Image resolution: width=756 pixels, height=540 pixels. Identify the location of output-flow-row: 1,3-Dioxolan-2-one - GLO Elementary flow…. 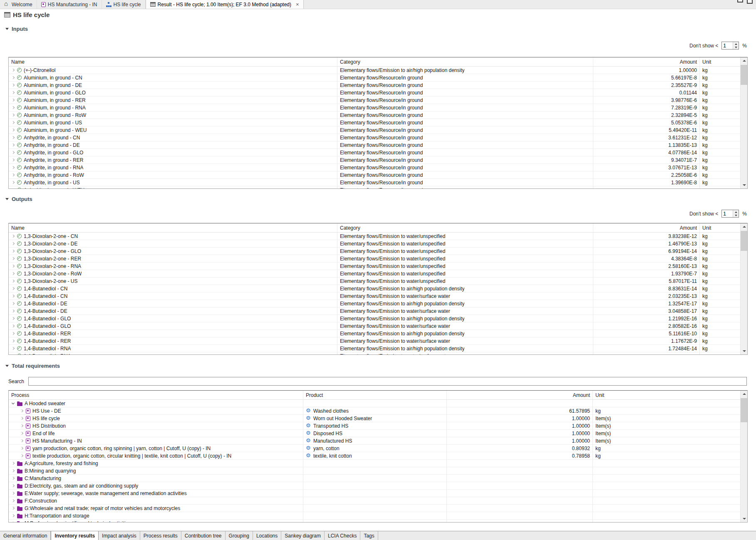
(374, 251).